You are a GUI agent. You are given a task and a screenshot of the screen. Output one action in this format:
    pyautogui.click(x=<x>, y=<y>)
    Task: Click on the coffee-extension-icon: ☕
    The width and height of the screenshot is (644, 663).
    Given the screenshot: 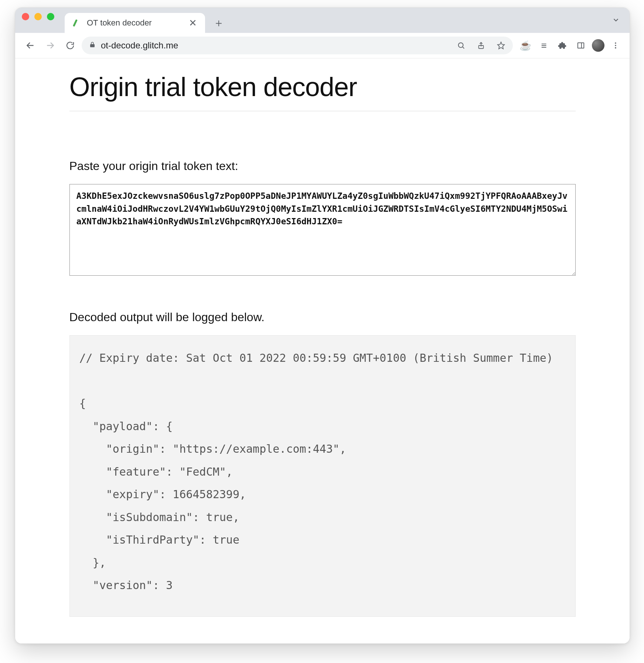 What is the action you would take?
    pyautogui.click(x=525, y=45)
    